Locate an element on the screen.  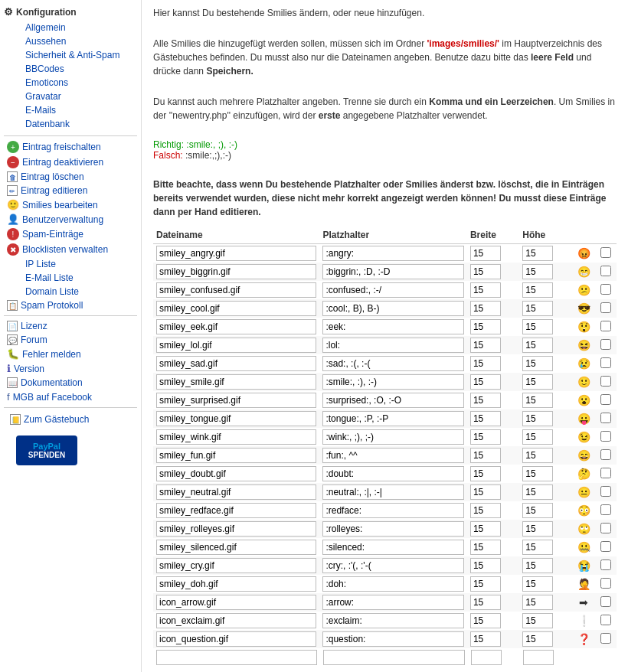
sidebar-item-dokumentation: 📖 Dokumentation is located at coordinates (70, 383).